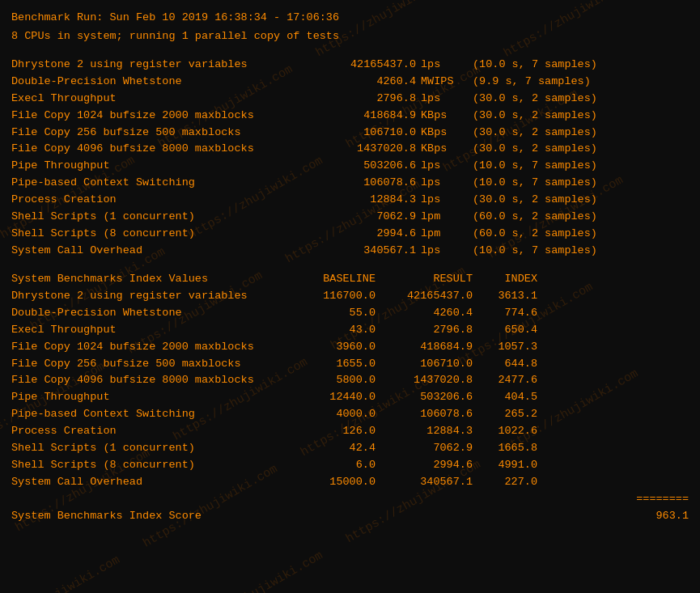 The height and width of the screenshot is (593, 700). I want to click on index-data-row: Pipe-based Context Switching4000.0106078…, so click(350, 414).